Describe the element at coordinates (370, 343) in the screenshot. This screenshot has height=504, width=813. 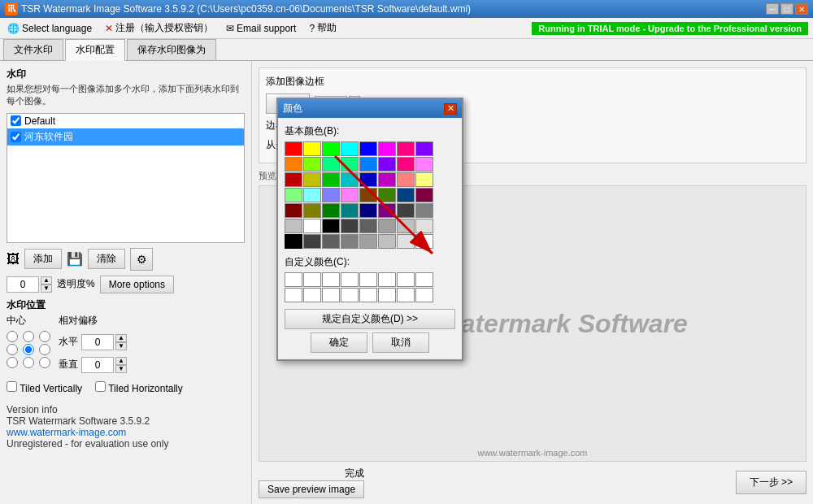
I see `dialog-actions: 确定 取消` at that location.